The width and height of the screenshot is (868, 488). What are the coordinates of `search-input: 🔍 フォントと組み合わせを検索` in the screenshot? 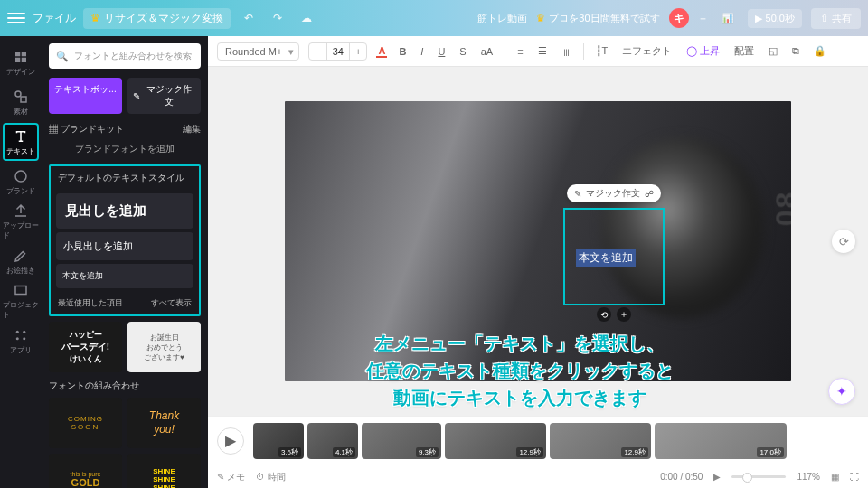 It's located at (125, 56).